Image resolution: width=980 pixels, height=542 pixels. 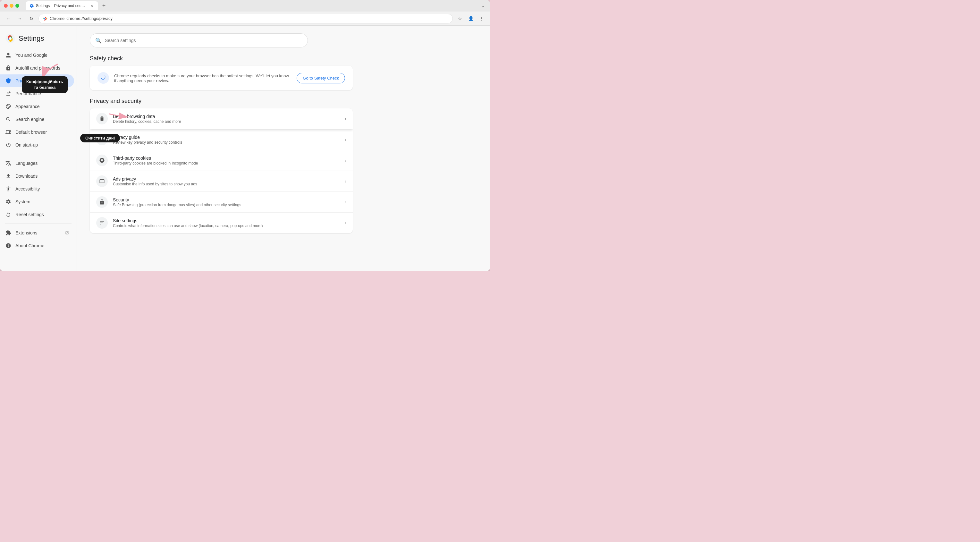 What do you see at coordinates (8, 119) in the screenshot?
I see `sidebar-icon-search-engine` at bounding box center [8, 119].